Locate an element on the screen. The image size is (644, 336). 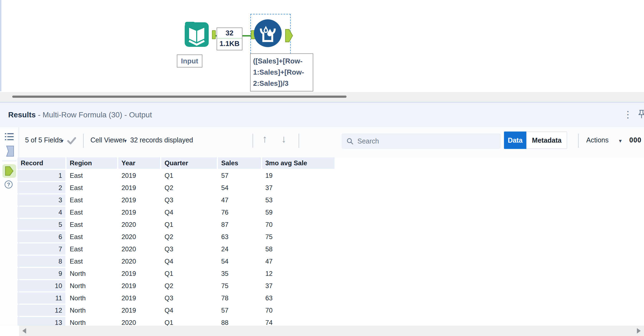
record-number-cell: 9 is located at coordinates (41, 273).